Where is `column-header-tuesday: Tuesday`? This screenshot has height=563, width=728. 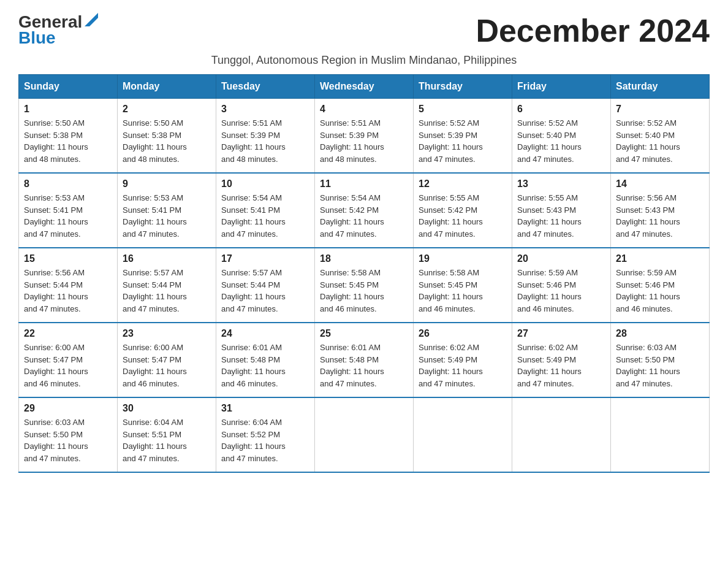 column-header-tuesday: Tuesday is located at coordinates (266, 87).